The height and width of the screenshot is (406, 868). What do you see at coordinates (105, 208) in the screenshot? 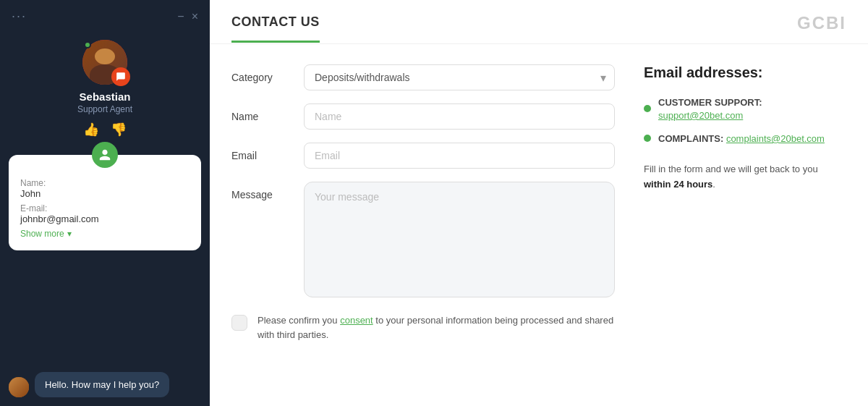
I see `email-label-tag: E-mail:` at bounding box center [105, 208].